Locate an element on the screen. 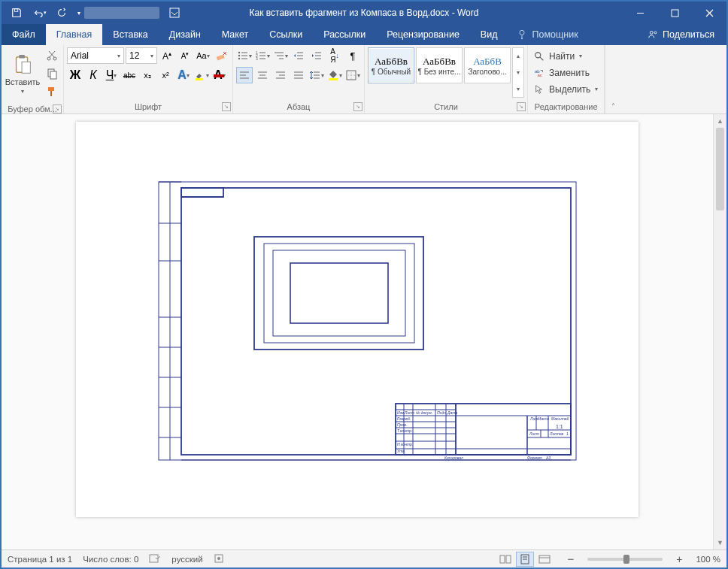 The image size is (728, 569). tab-insert: Вставка is located at coordinates (130, 35).